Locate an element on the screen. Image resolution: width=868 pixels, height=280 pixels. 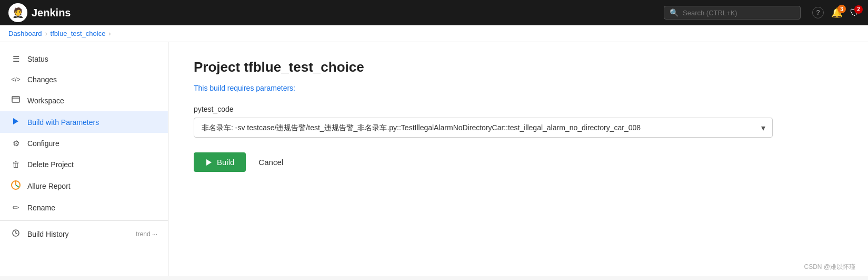
sidebar-item-allure-report: Allure Report is located at coordinates (84, 186).